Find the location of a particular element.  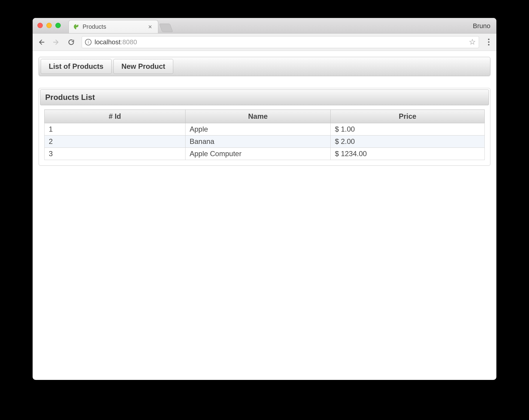

col-header-name: Name is located at coordinates (258, 117).